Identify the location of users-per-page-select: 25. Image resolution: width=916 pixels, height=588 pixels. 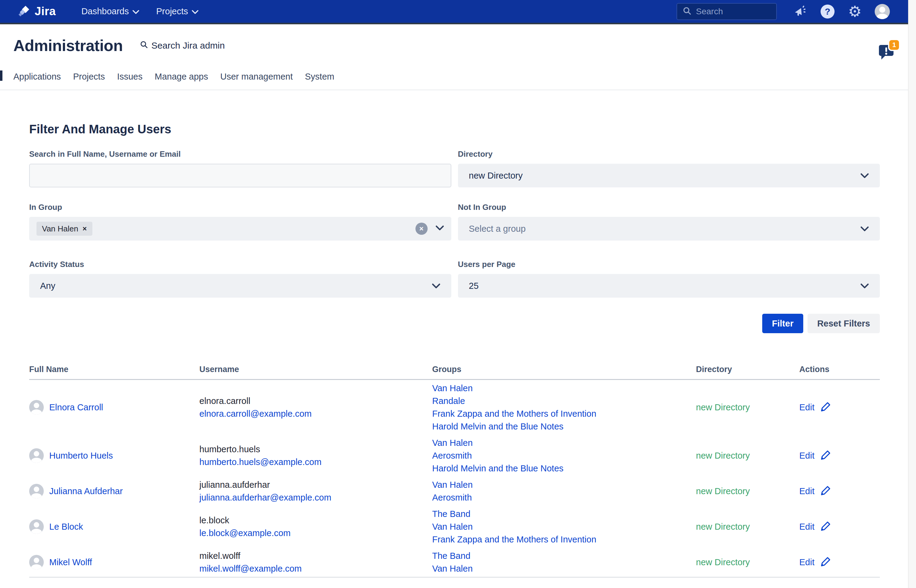
(669, 286).